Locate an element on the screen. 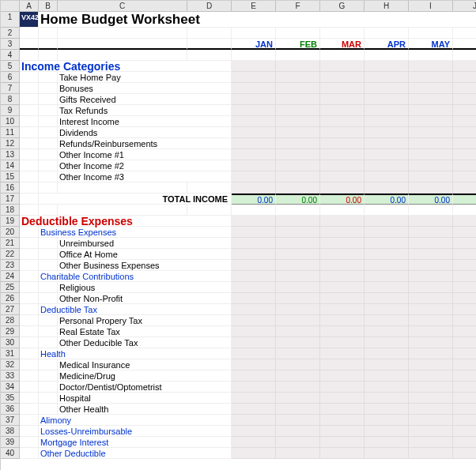 The height and width of the screenshot is (470, 476). row-header-24: 24 is located at coordinates (10, 276).